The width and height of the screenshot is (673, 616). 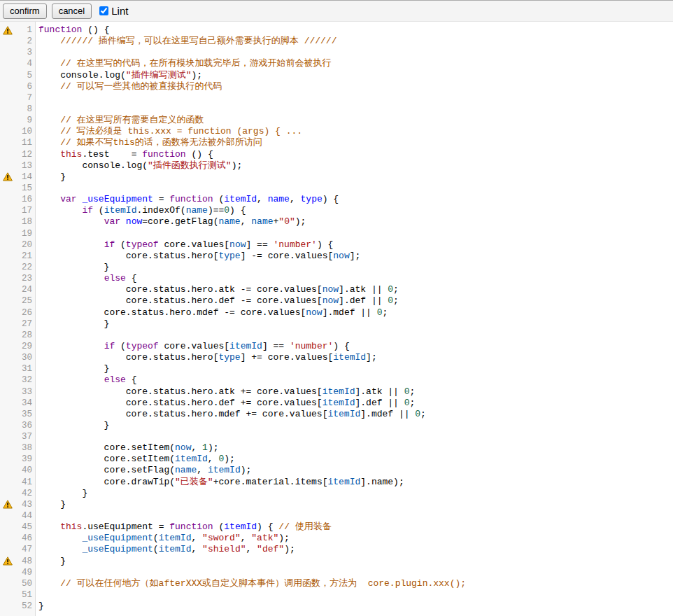 What do you see at coordinates (354, 87) in the screenshot?
I see `code-line: // 可以写一些其他的被直接执行的代码` at bounding box center [354, 87].